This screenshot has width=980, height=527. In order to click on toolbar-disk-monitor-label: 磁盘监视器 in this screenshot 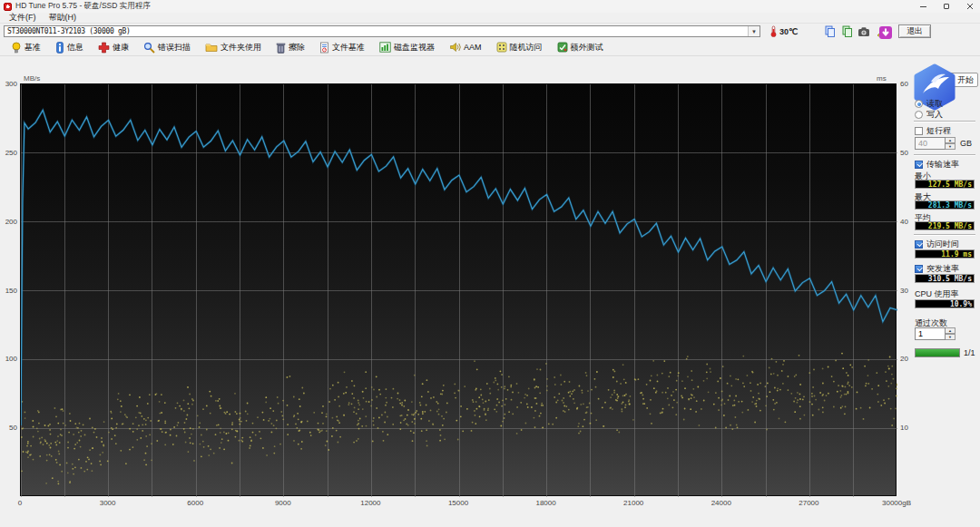, I will do `click(414, 47)`.